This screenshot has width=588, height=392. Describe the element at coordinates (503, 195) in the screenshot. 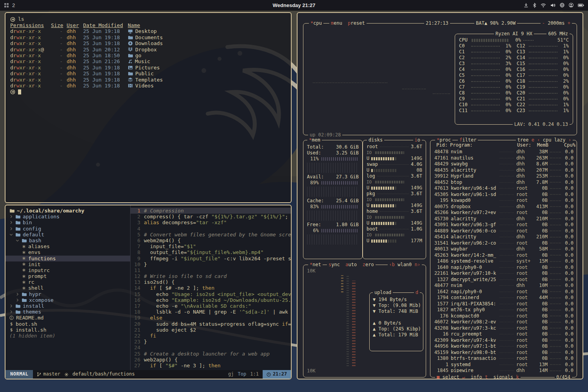

I see `process-row: 45305kworker/u96:1-sdroot0B0.0` at that location.